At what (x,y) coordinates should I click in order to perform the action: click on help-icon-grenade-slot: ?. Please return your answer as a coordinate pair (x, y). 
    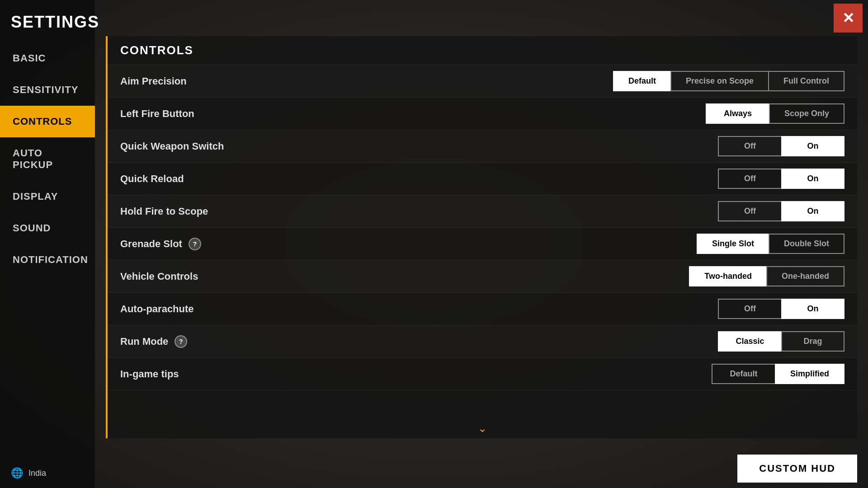
    Looking at the image, I should click on (195, 244).